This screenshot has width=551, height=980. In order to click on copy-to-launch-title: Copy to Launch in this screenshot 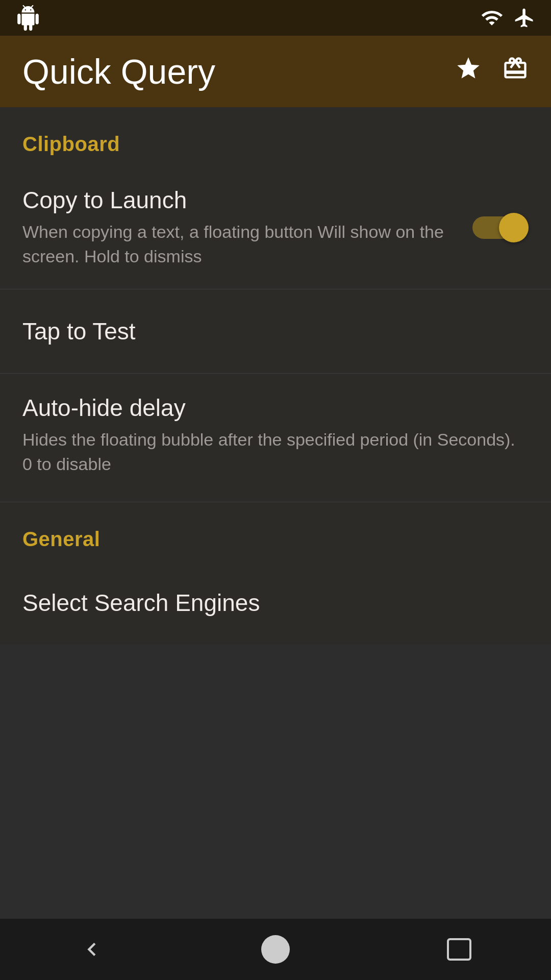, I will do `click(240, 200)`.